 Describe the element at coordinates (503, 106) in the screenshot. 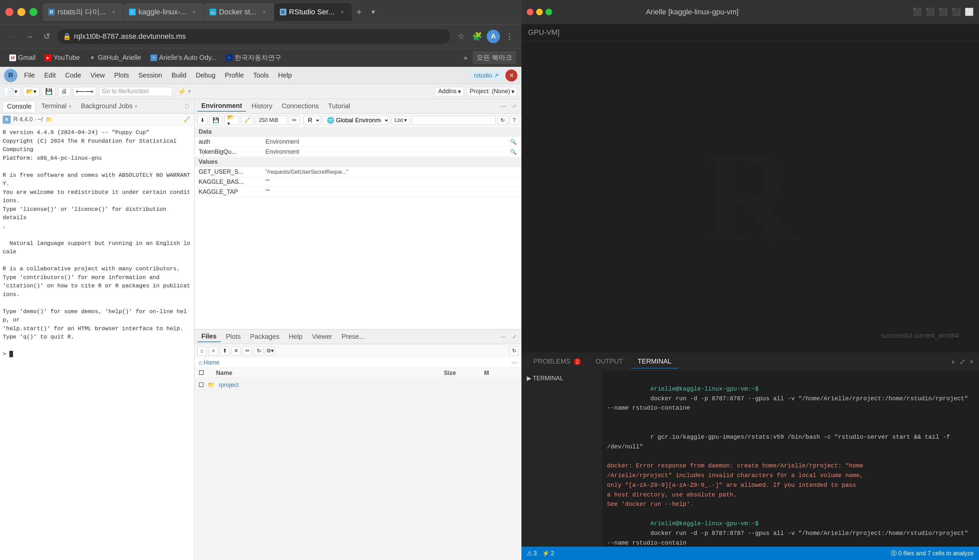

I see `minimize-env-button: —` at that location.